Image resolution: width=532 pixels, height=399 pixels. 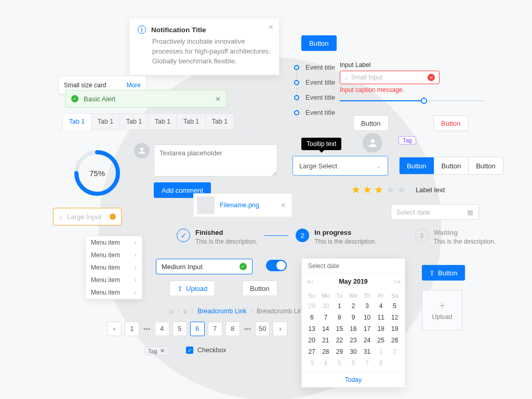 I want to click on primary-button: Button, so click(x=319, y=43).